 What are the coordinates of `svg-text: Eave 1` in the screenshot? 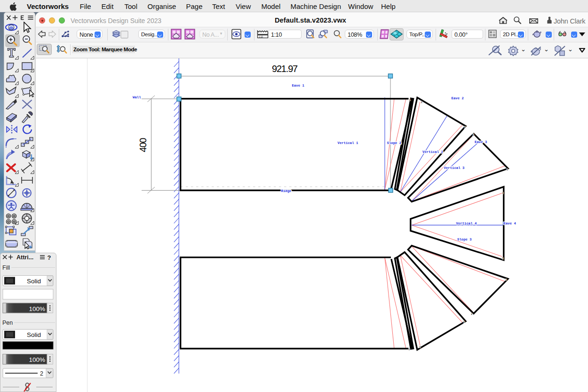 It's located at (298, 86).